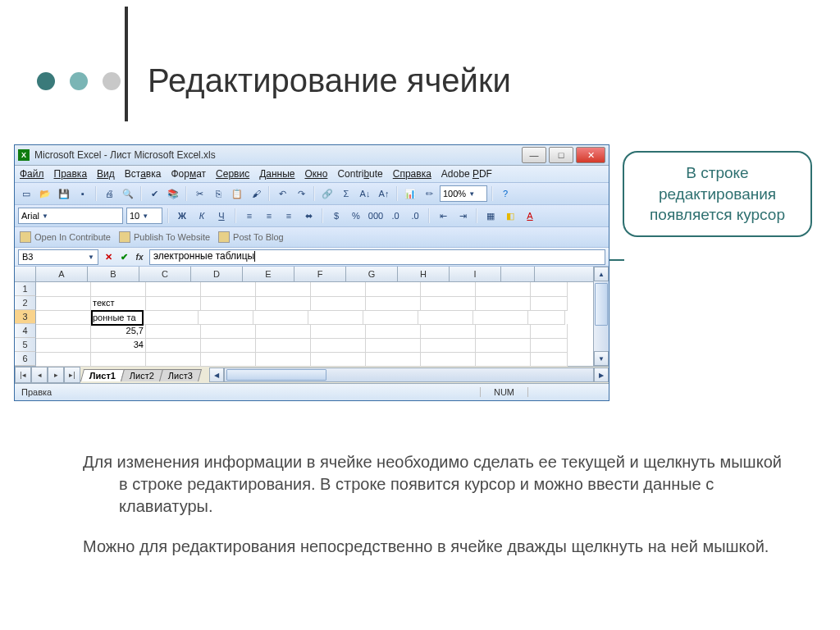  I want to click on tab-prev-icon: ◂, so click(39, 375).